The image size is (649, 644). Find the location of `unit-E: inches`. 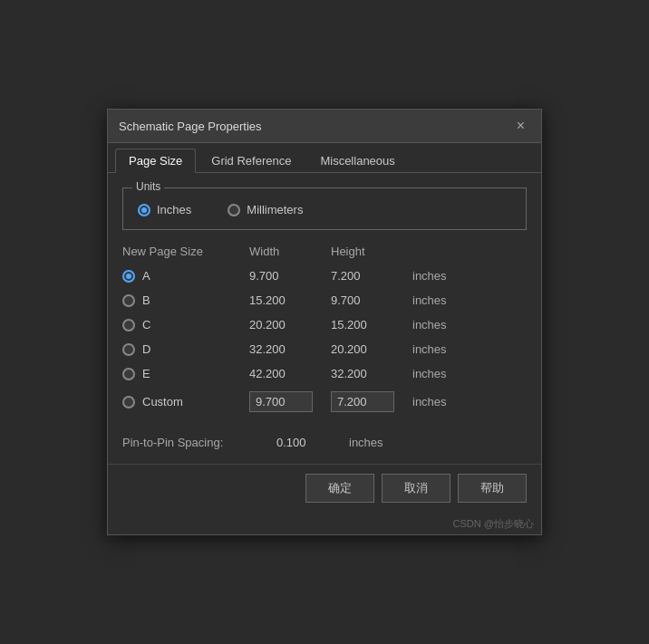

unit-E: inches is located at coordinates (449, 373).